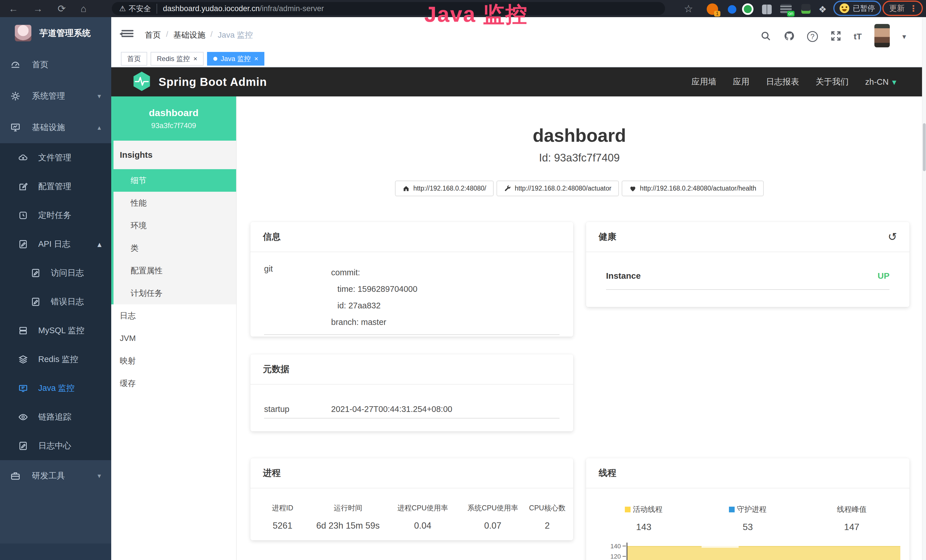 The height and width of the screenshot is (560, 926). What do you see at coordinates (389, 8) in the screenshot?
I see `address-bar: 不安全 dashboard.yudao.iocoder.cn/infra/adm…` at bounding box center [389, 8].